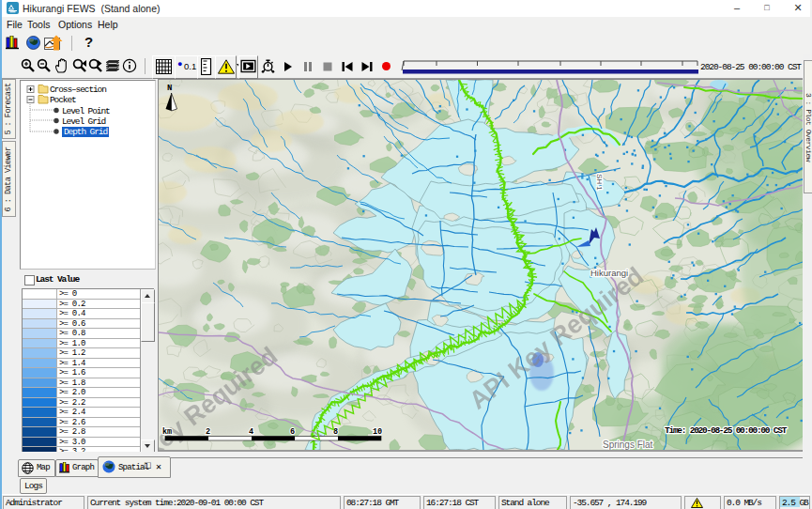 The width and height of the screenshot is (812, 509). Describe the element at coordinates (208, 432) in the screenshot. I see `svg-text: 2` at that location.